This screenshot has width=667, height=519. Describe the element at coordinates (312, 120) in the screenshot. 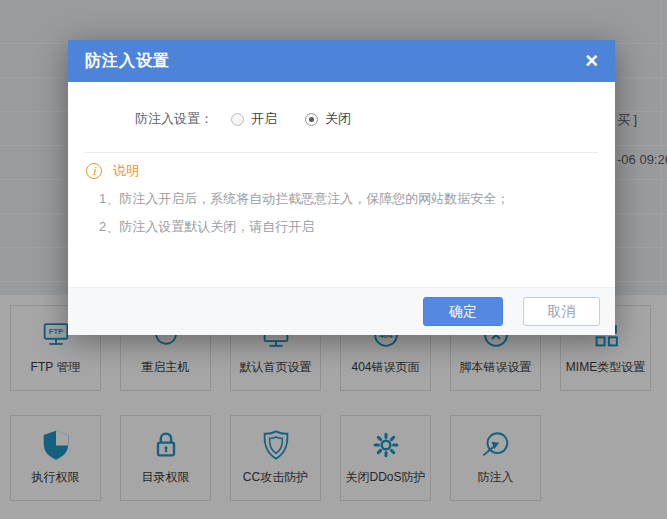

I see `radio-circle-selected-icon` at that location.